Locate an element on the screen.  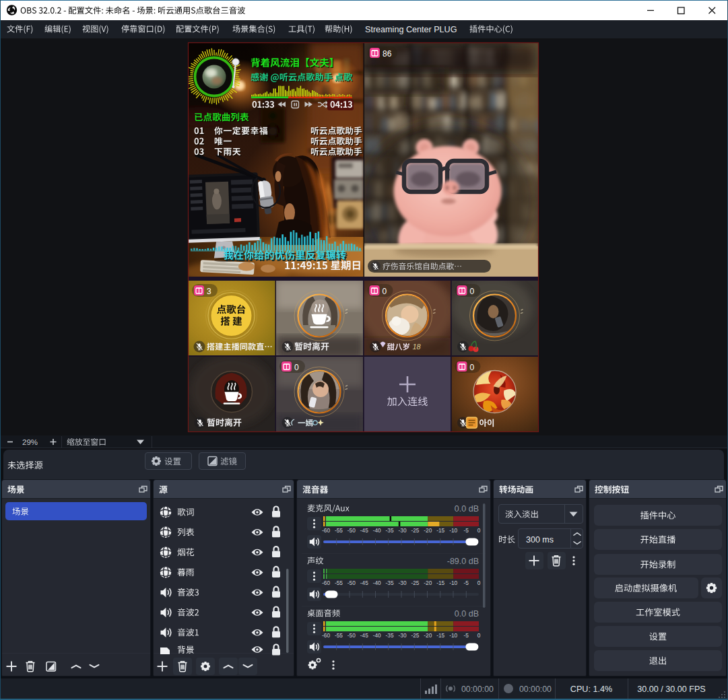
svg-text: 300 ms is located at coordinates (540, 540).